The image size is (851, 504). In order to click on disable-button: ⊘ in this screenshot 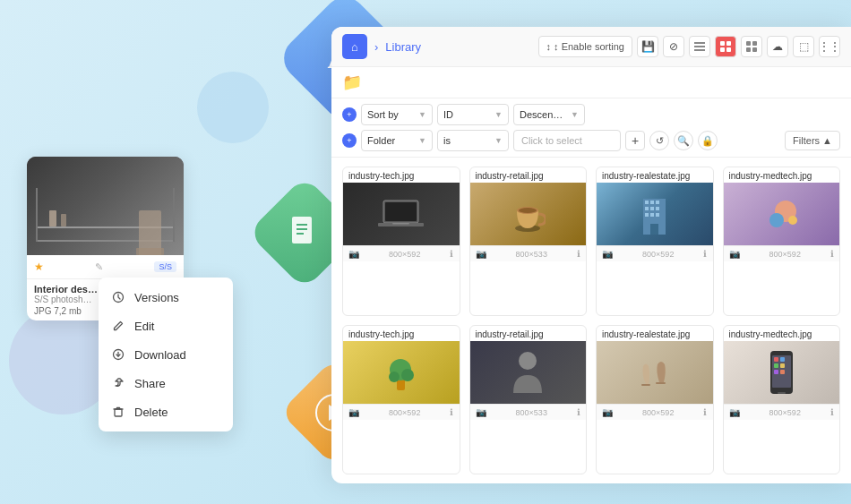, I will do `click(674, 47)`.